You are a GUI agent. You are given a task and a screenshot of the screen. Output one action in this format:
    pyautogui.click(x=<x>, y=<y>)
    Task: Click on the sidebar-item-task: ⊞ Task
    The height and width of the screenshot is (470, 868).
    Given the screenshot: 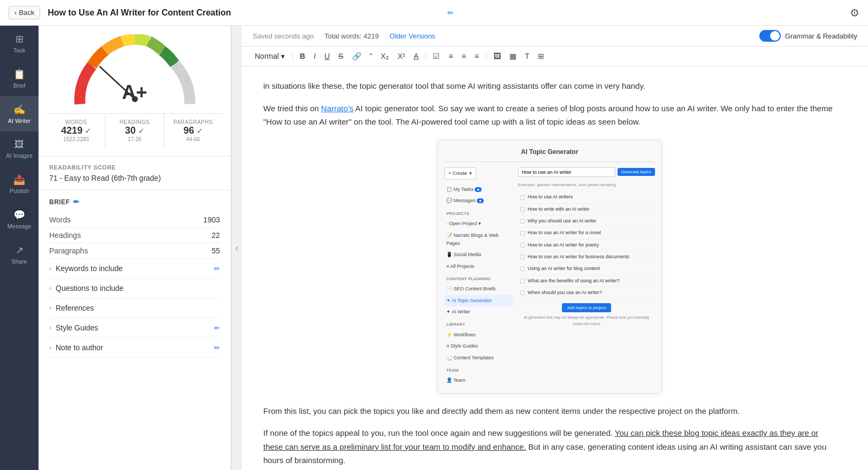 What is the action you would take?
    pyautogui.click(x=19, y=43)
    